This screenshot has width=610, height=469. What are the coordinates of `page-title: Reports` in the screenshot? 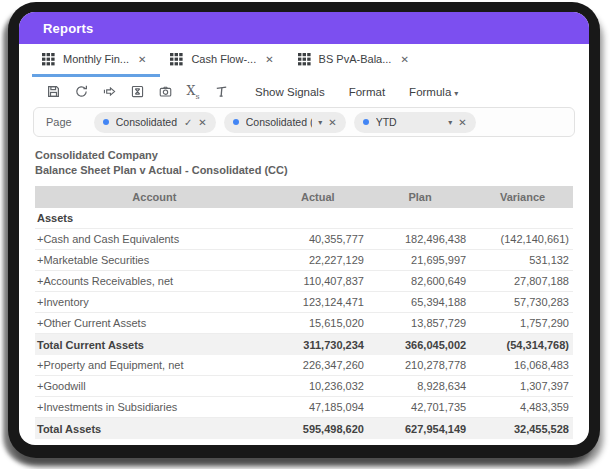 It's located at (68, 28).